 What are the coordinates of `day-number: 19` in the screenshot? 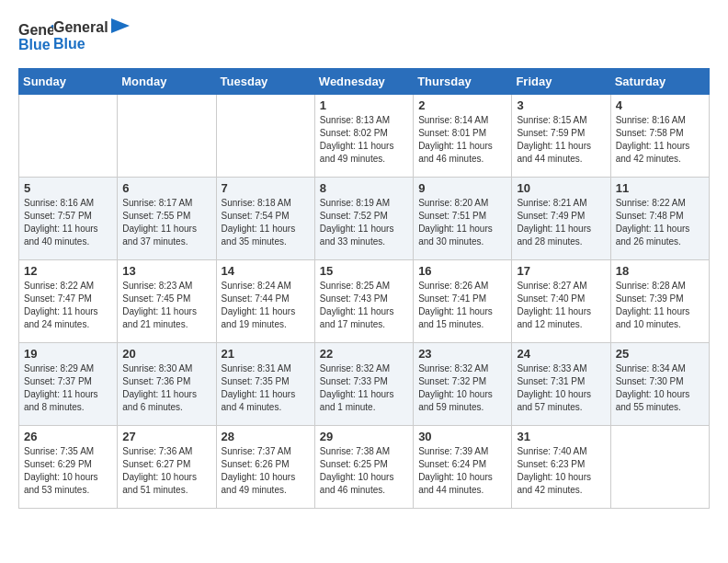 It's located at (68, 353).